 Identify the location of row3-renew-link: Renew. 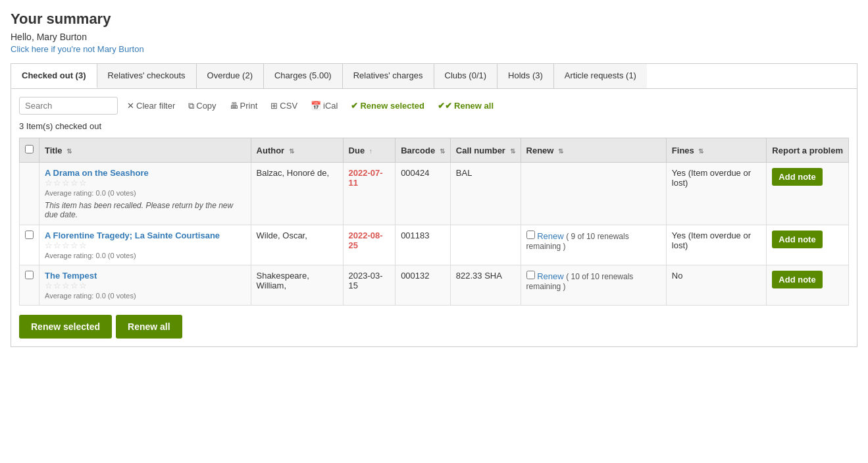
(550, 277).